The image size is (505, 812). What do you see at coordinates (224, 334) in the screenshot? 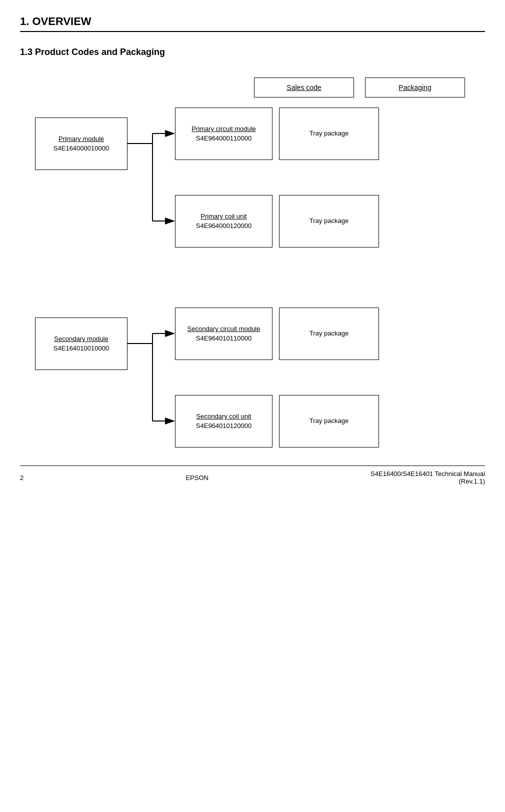
I see `secondary-circuit-box: Secondary circuit module S4E964010110000` at bounding box center [224, 334].